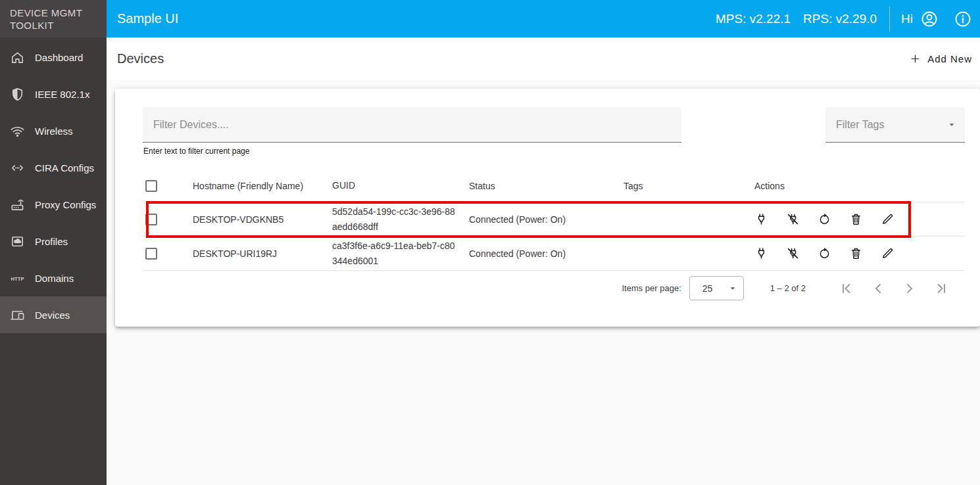 Image resolution: width=980 pixels, height=485 pixels. What do you see at coordinates (894, 289) in the screenshot?
I see `paginator-nav` at bounding box center [894, 289].